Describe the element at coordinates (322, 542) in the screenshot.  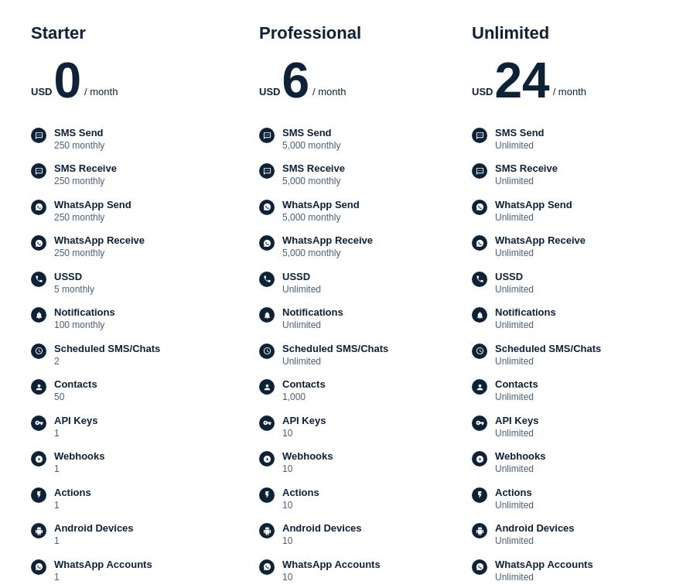
I see `feature-value-professional-11: 10` at that location.